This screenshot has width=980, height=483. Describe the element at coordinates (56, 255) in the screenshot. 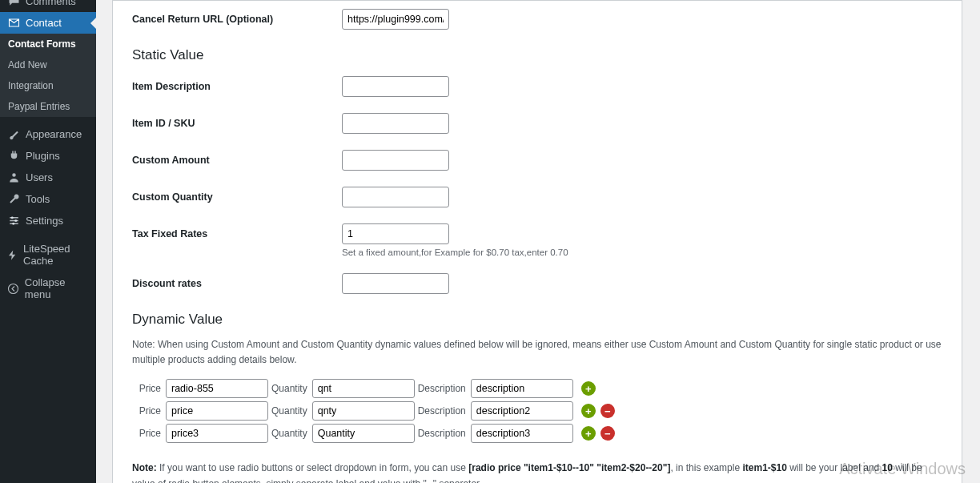

I see `sidebar-item-label: LiteSpeed Cache` at that location.